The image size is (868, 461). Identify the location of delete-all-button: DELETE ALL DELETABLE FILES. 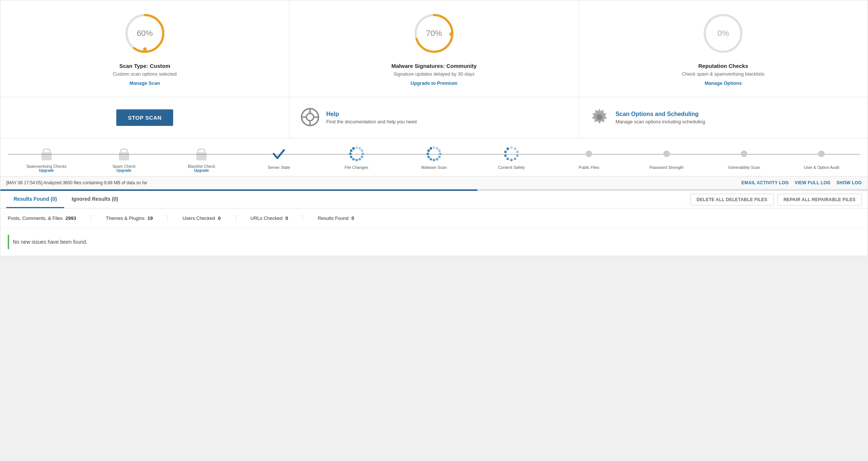
(732, 200).